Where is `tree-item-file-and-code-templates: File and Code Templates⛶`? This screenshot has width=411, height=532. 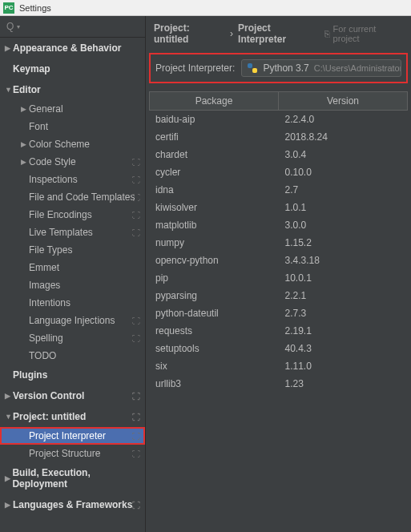
tree-item-file-and-code-templates: File and Code Templates⛶ is located at coordinates (72, 197).